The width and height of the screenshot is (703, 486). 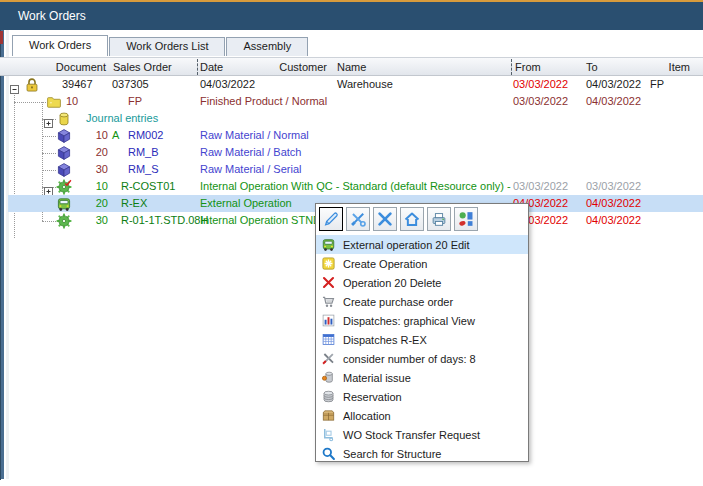 What do you see at coordinates (422, 282) in the screenshot?
I see `menu-item-operation-20-delete: Operation 20 Delete` at bounding box center [422, 282].